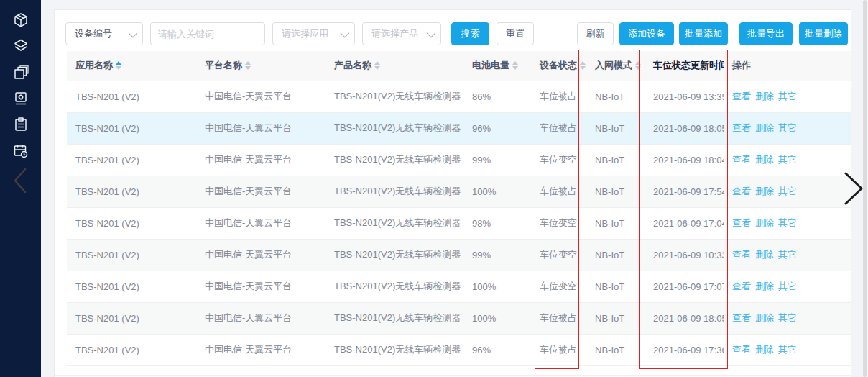  What do you see at coordinates (470, 34) in the screenshot?
I see `search-button: 搜索` at bounding box center [470, 34].